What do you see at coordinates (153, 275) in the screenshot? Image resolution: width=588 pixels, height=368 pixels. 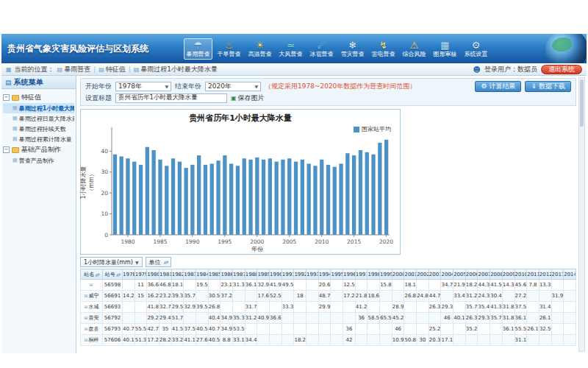 I see `column-header: 1980` at bounding box center [153, 275].